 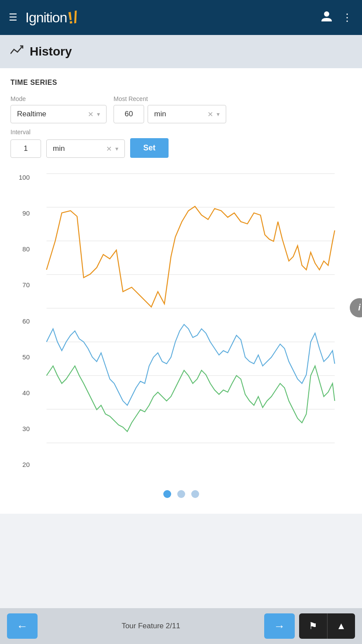 What do you see at coordinates (170, 109) in the screenshot?
I see `most-recent-group: Most Recent 60 min ✕ ▾` at bounding box center [170, 109].